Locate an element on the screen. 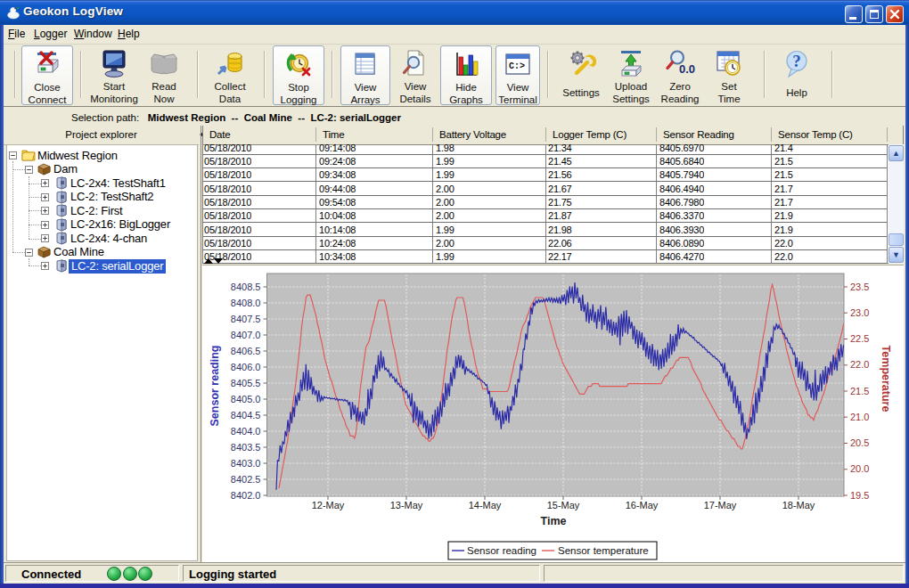 The height and width of the screenshot is (588, 909). svg-text: Sensor temperature is located at coordinates (603, 551).